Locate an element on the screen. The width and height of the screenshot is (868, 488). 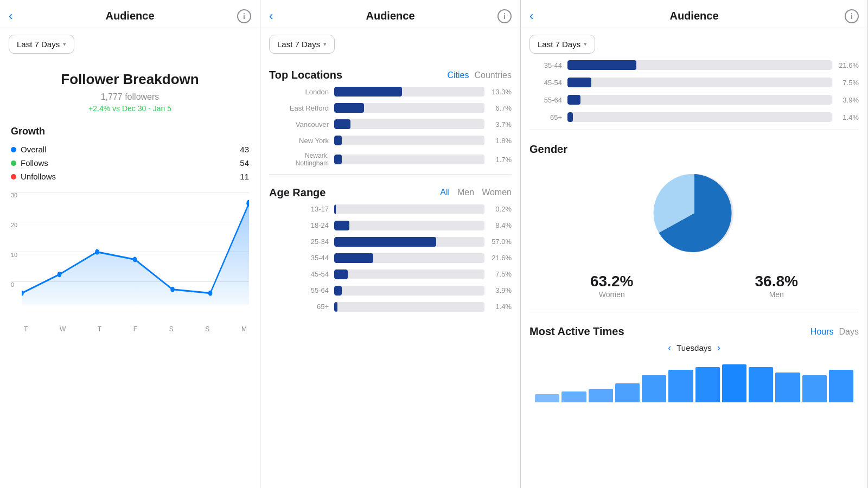
chart-dot is located at coordinates (210, 293).